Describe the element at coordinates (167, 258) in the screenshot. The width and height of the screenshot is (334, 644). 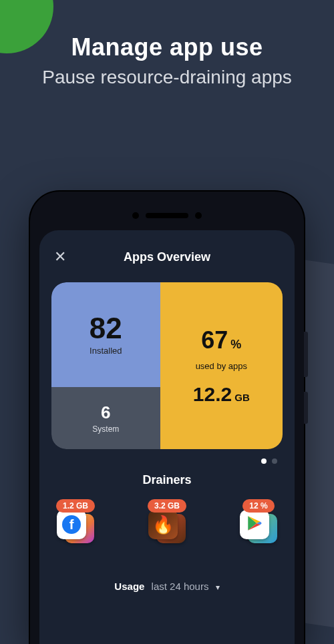
I see `screen-title: Apps Overview` at that location.